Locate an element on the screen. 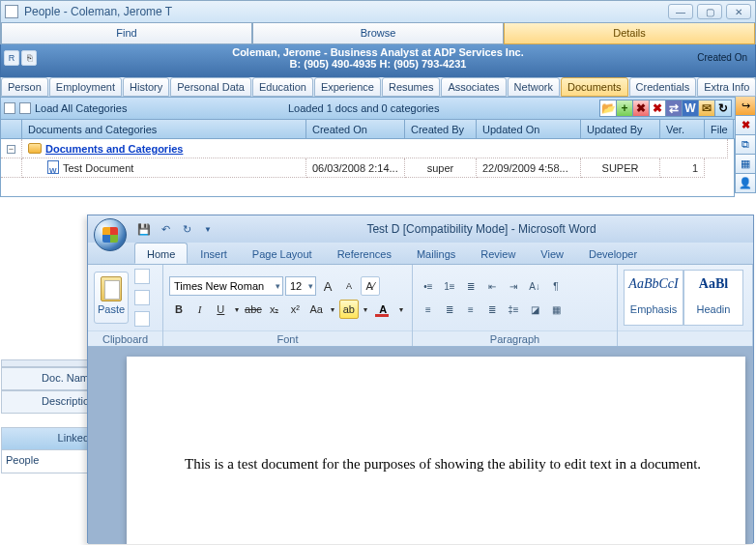  shading-button: ◪ is located at coordinates (535, 309).